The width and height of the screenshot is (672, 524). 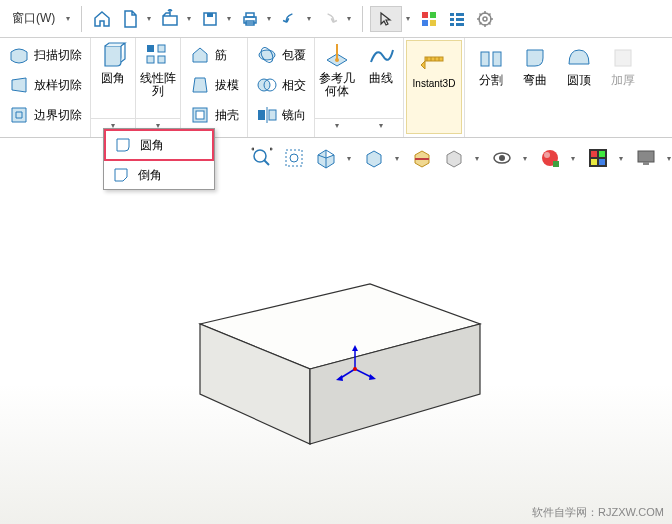 I want to click on ref-geom-button: 参考几 何体, so click(x=337, y=78).